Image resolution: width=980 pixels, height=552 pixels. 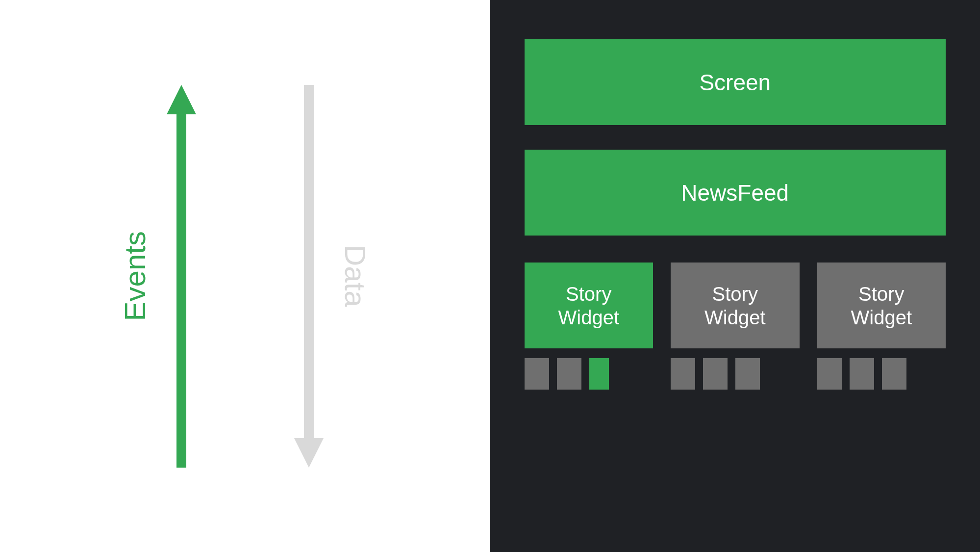 I want to click on up-arrow-icon, so click(x=181, y=276).